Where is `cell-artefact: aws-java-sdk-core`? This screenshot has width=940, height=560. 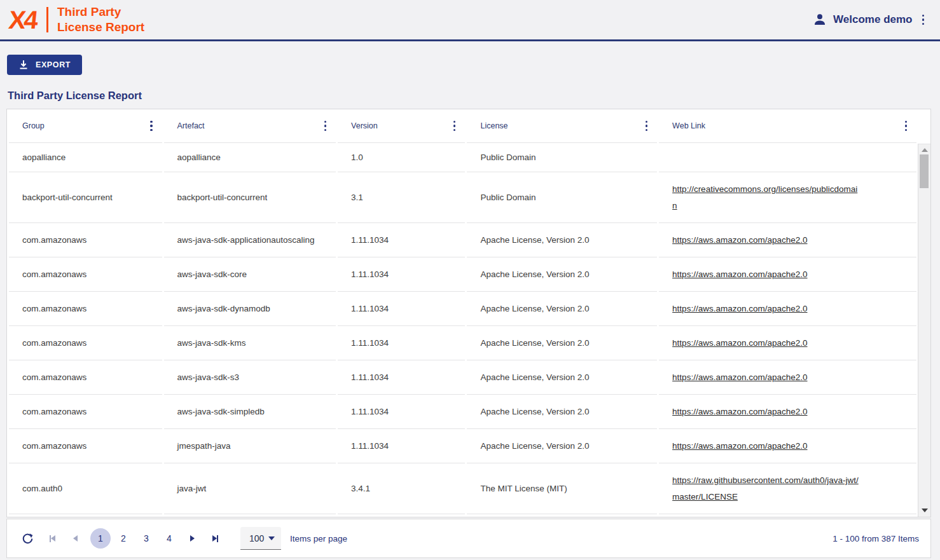 cell-artefact: aws-java-sdk-core is located at coordinates (251, 275).